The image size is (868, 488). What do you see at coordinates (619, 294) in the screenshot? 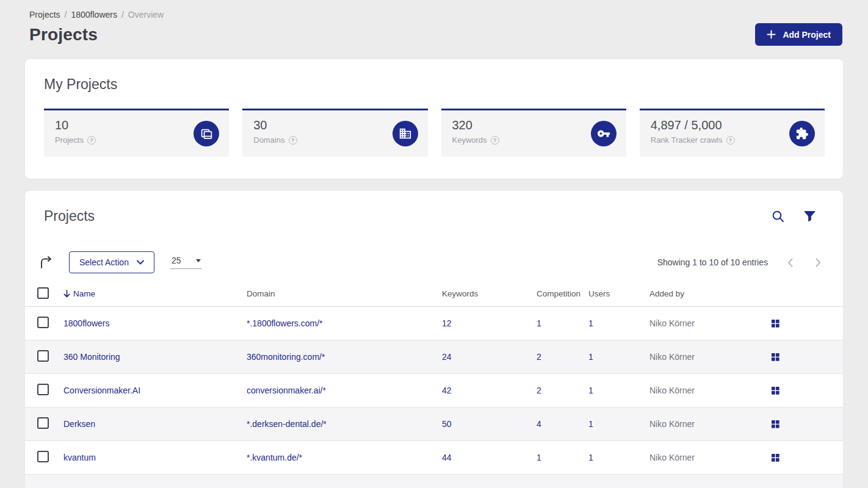
I see `column-header-users: Users` at bounding box center [619, 294].